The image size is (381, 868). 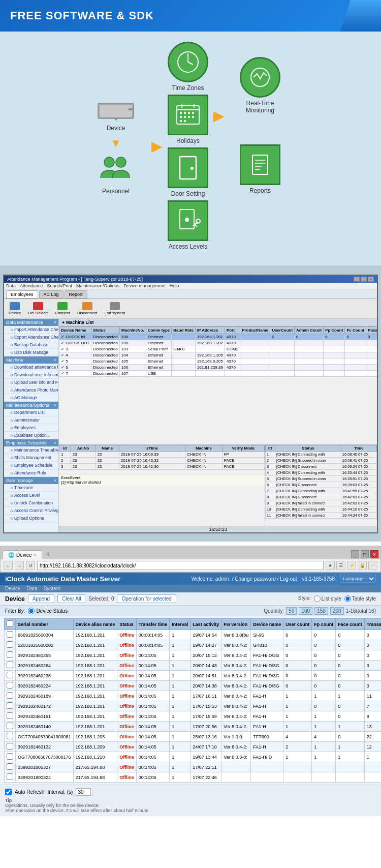 I want to click on sidebar-item-backup: Backup Database, so click(x=31, y=345).